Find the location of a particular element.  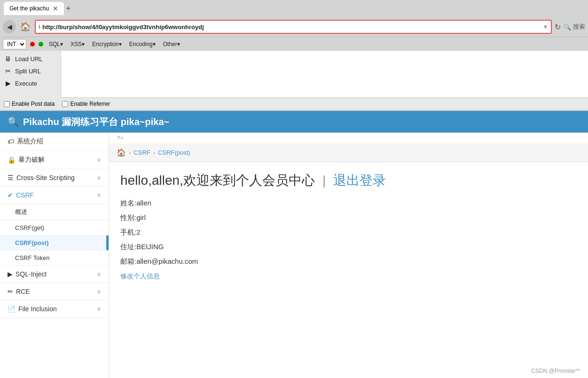

back-button: ◀ is located at coordinates (9, 27).